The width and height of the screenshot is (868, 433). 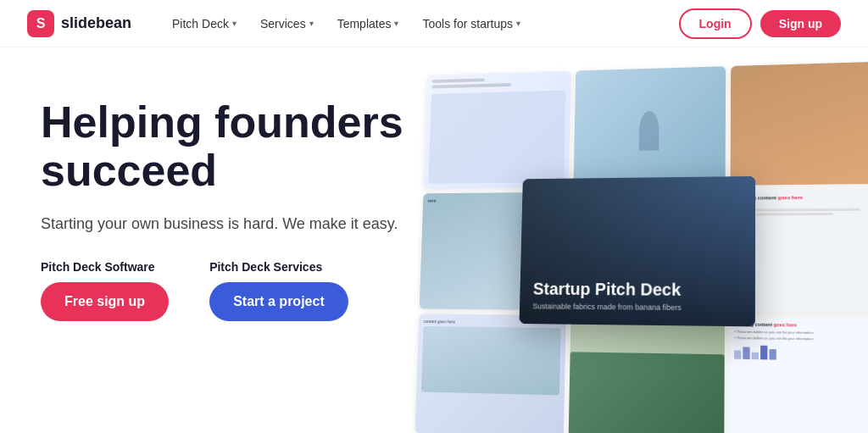 What do you see at coordinates (279, 267) in the screenshot?
I see `cta-label-right: Pitch Deck Services` at bounding box center [279, 267].